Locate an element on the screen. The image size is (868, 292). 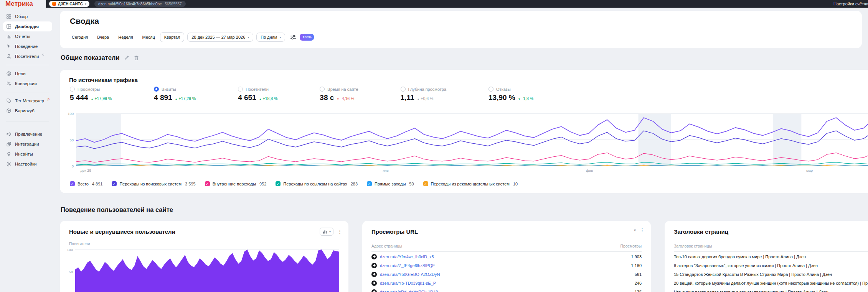
sidebar-item-variocube: Вариокуб is located at coordinates (28, 111).